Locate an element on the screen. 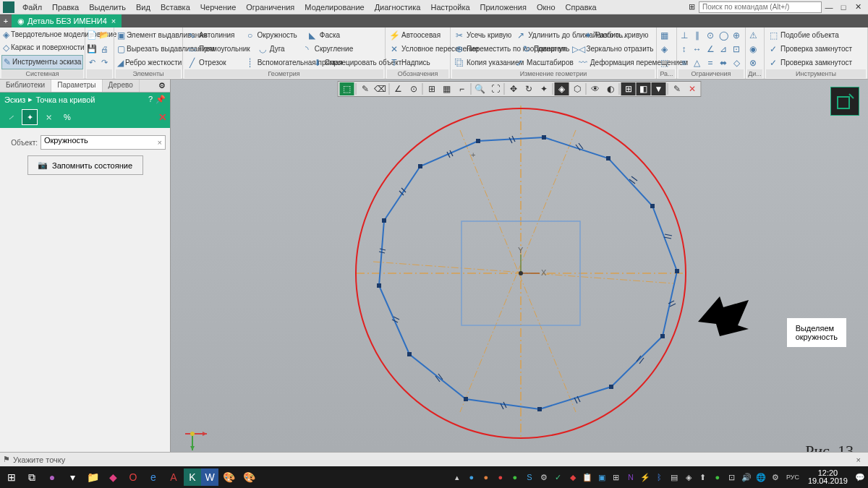 This screenshot has width=868, height=488. circle-btn: ○Окружность is located at coordinates (271, 35).